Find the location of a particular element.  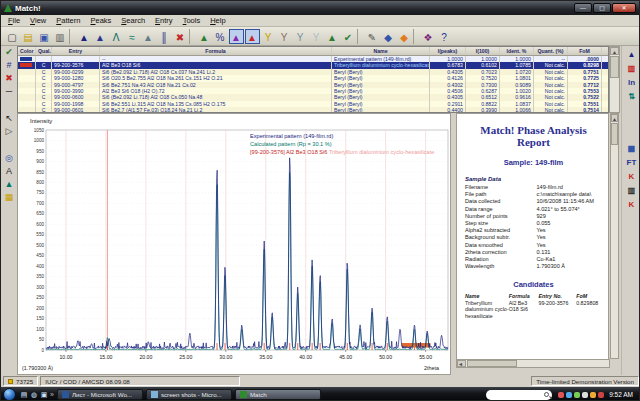

quicklaunch-chevron-icon: » is located at coordinates (52, 394).